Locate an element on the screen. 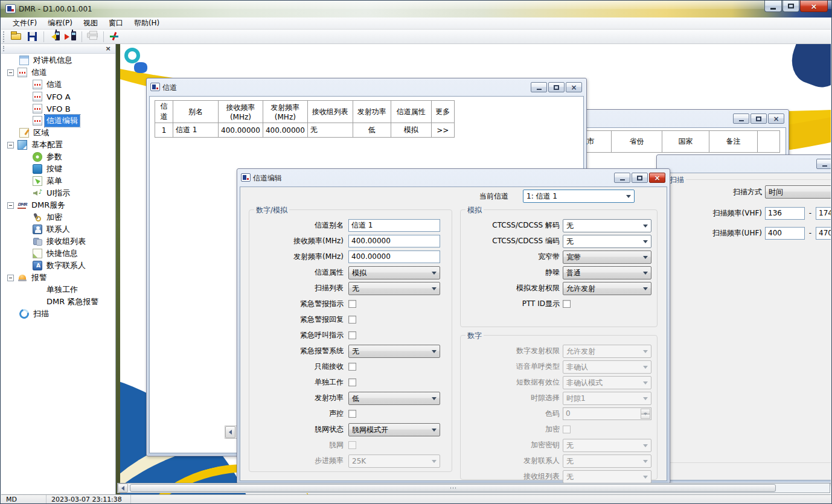 The width and height of the screenshot is (832, 504). sidebar-item-zone: 区域 is located at coordinates (58, 133).